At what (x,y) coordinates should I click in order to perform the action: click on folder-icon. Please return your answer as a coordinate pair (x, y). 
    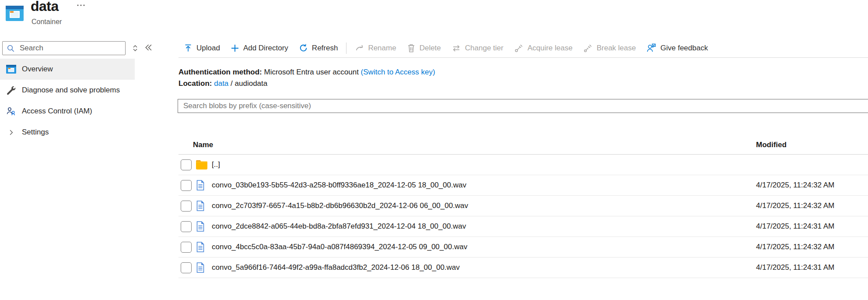
    Looking at the image, I should click on (202, 165).